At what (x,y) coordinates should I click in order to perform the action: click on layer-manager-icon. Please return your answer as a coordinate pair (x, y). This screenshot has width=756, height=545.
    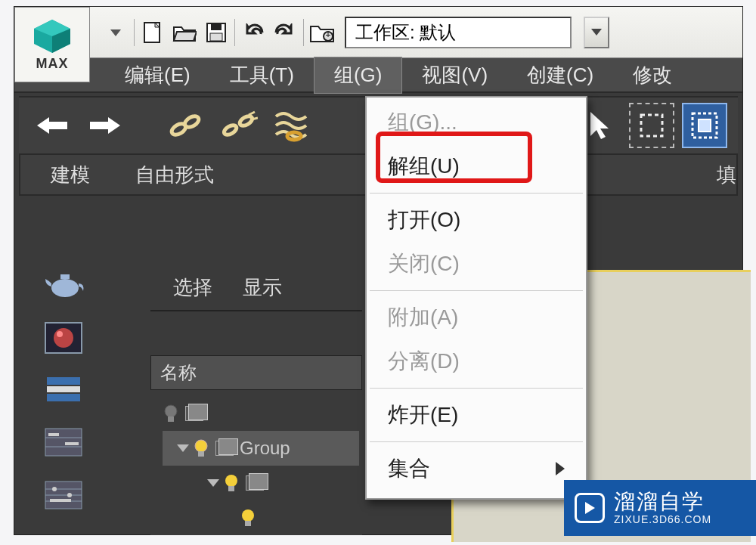
    Looking at the image, I should click on (65, 391).